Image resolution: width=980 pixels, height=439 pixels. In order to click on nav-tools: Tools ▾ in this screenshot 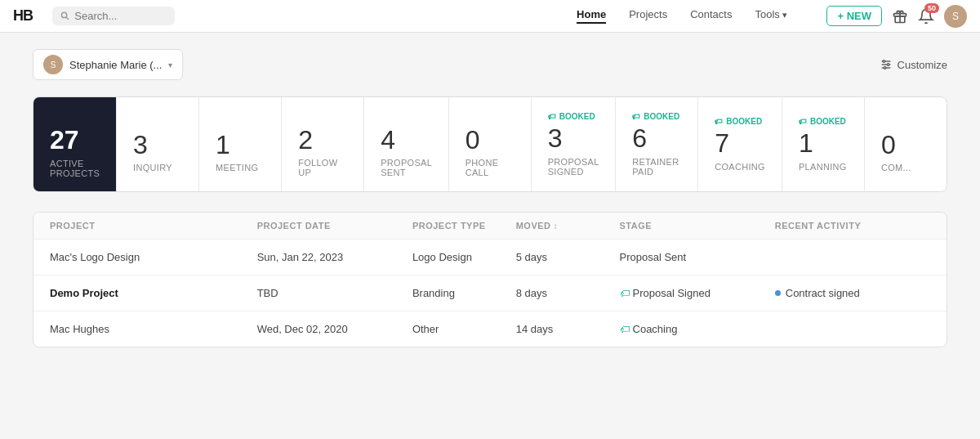, I will do `click(771, 16)`.